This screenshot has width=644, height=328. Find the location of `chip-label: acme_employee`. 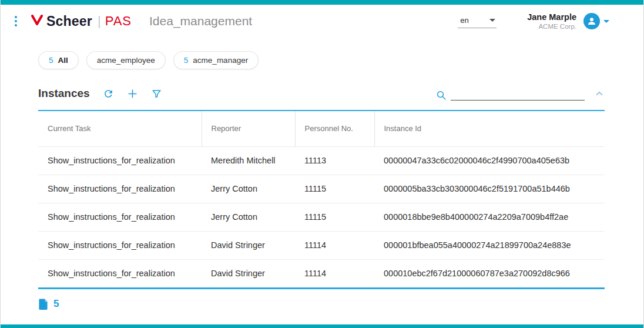

chip-label: acme_employee is located at coordinates (126, 60).